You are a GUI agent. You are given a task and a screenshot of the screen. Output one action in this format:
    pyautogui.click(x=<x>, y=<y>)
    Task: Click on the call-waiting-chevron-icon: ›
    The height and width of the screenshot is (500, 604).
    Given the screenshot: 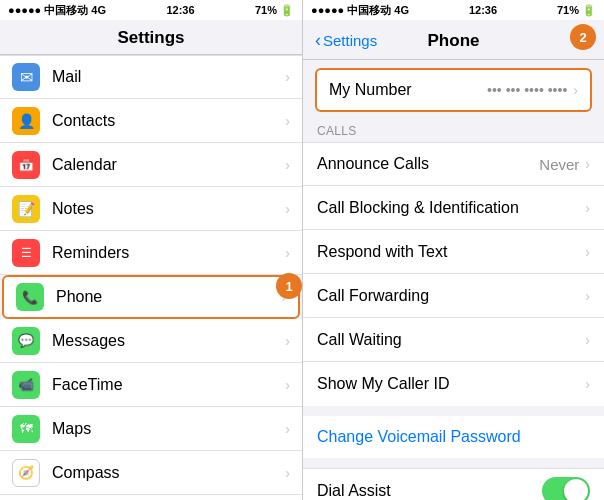 What is the action you would take?
    pyautogui.click(x=588, y=340)
    